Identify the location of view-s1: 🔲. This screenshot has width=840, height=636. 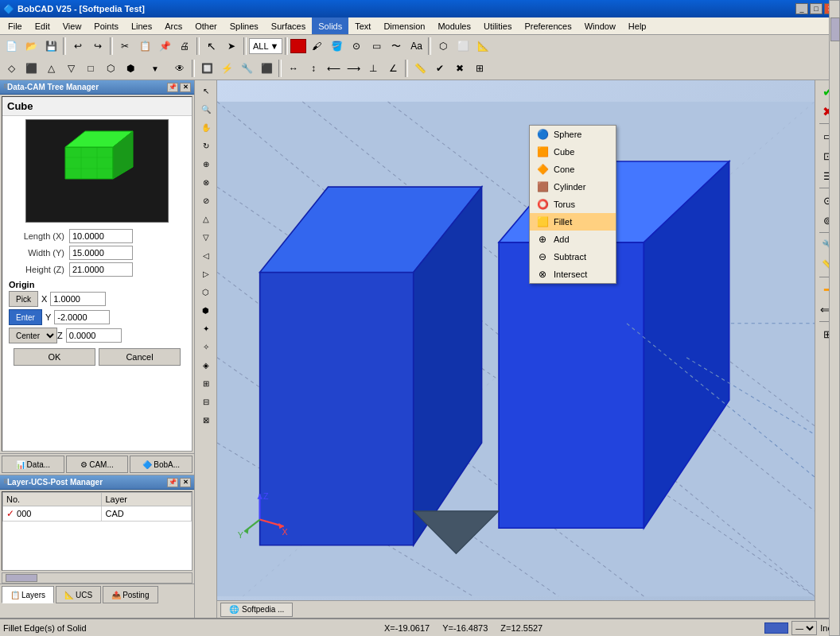
(207, 68).